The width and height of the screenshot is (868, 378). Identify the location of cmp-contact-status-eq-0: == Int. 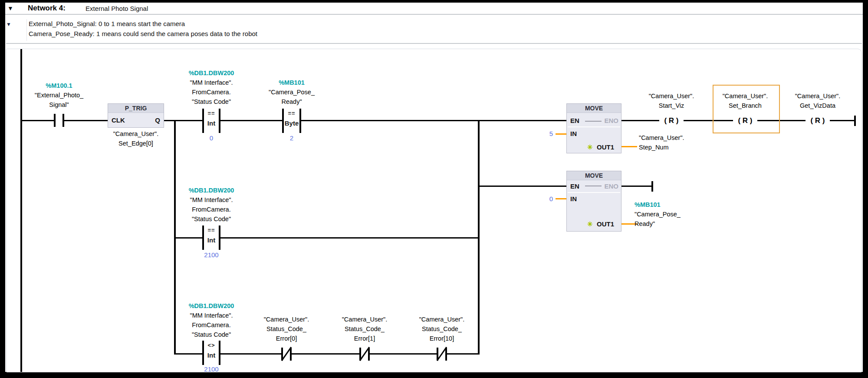
(211, 121).